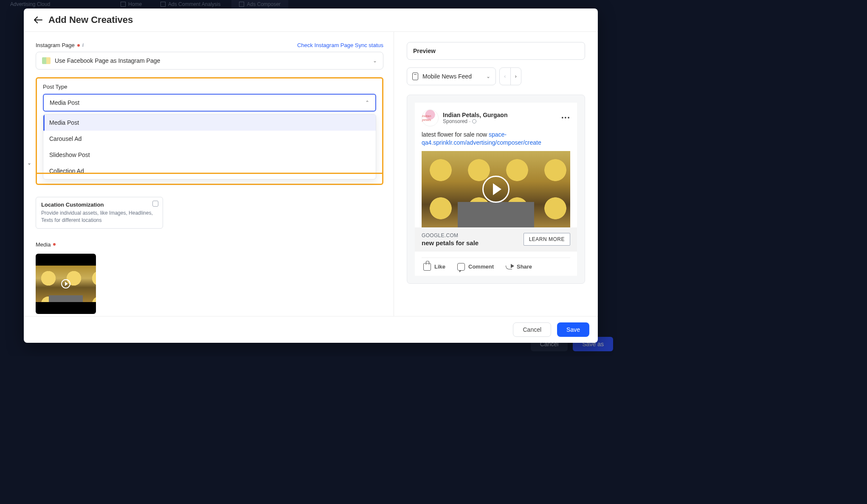  I want to click on preview-header: Preview, so click(496, 51).